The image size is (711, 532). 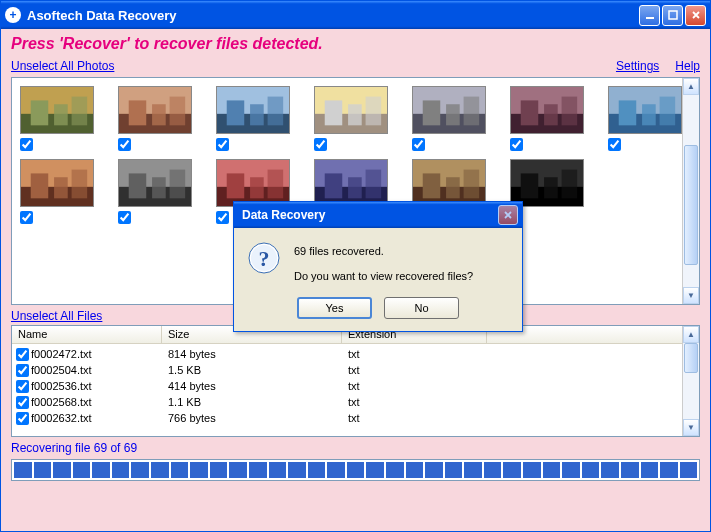 I want to click on file-size: 766 bytes, so click(x=252, y=418).